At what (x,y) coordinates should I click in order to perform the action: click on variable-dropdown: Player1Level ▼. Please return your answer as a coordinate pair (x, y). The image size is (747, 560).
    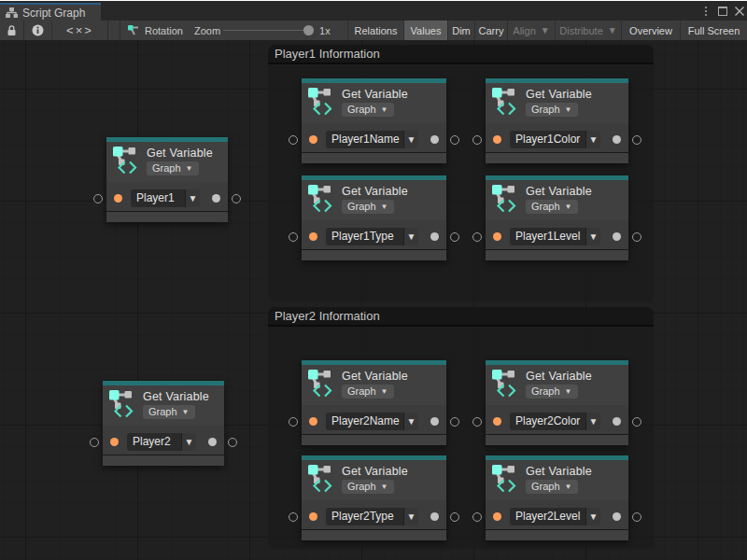
    Looking at the image, I should click on (555, 237).